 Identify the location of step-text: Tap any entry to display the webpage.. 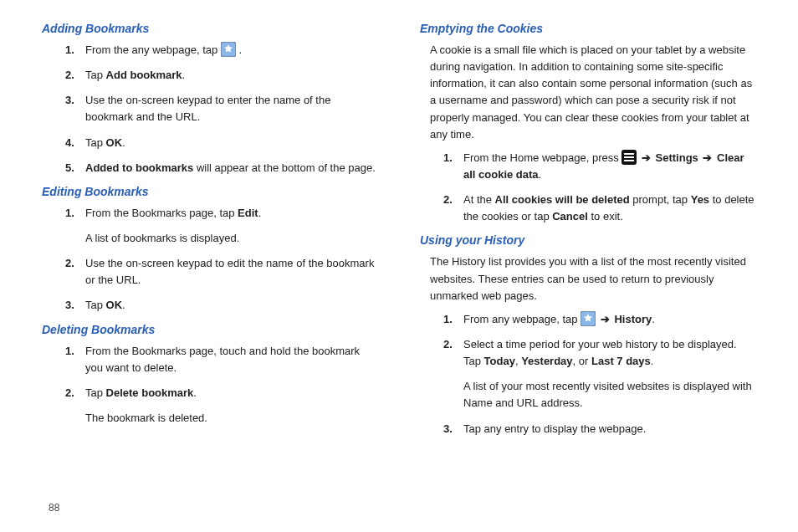
(555, 428).